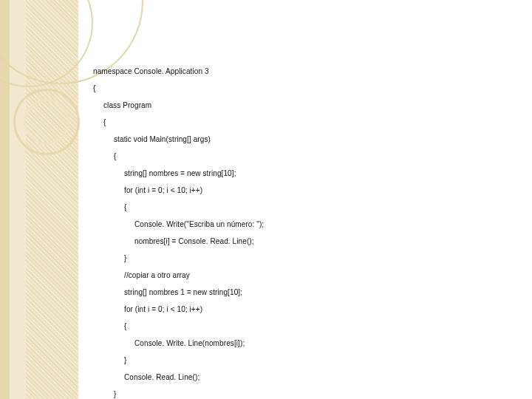 The height and width of the screenshot is (399, 532). What do you see at coordinates (305, 106) in the screenshot?
I see `code-line: class Program` at bounding box center [305, 106].